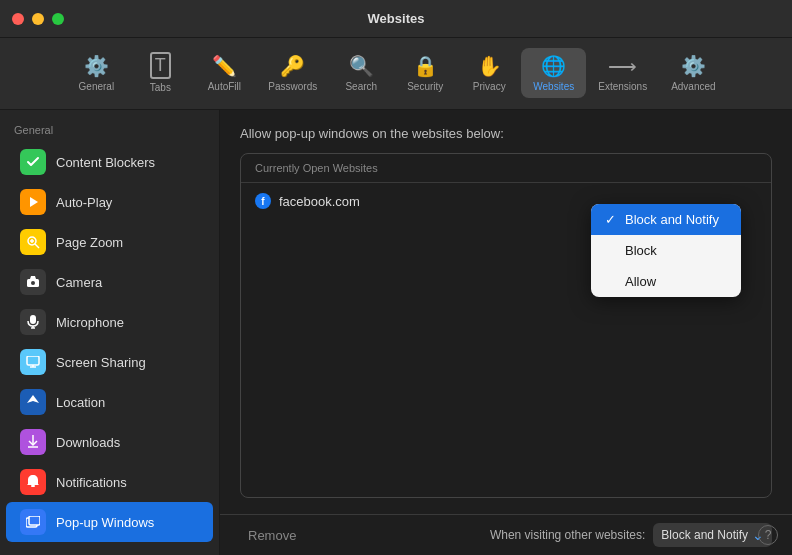 Image resolution: width=792 pixels, height=555 pixels. Describe the element at coordinates (110, 362) in the screenshot. I see `sidebar-item-screen-sharing: Screen Sharing` at that location.